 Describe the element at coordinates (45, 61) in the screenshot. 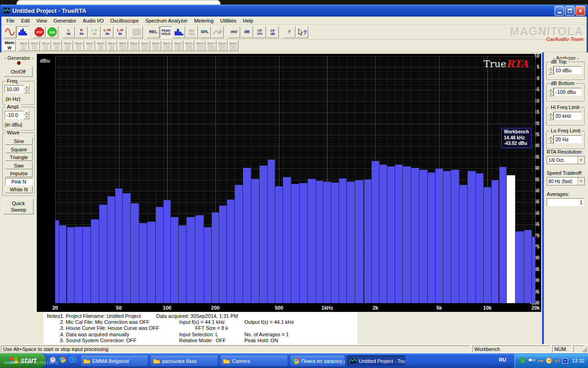

I see `y-axis-unit: dBu` at that location.